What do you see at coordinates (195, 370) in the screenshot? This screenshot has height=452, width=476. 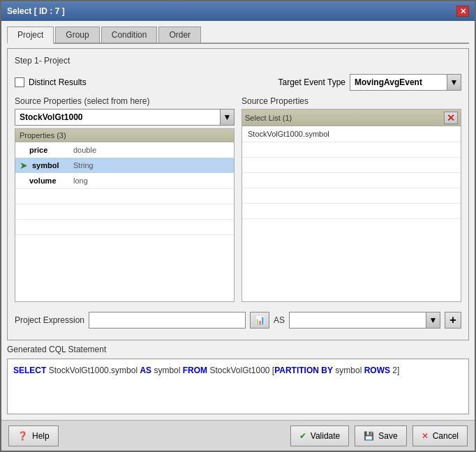 I see `cql-from: FROM` at bounding box center [195, 370].